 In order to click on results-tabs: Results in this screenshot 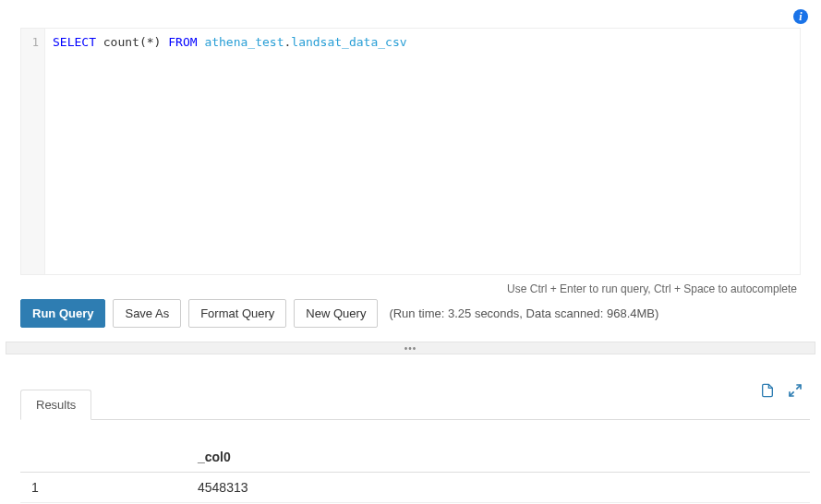, I will do `click(416, 404)`.